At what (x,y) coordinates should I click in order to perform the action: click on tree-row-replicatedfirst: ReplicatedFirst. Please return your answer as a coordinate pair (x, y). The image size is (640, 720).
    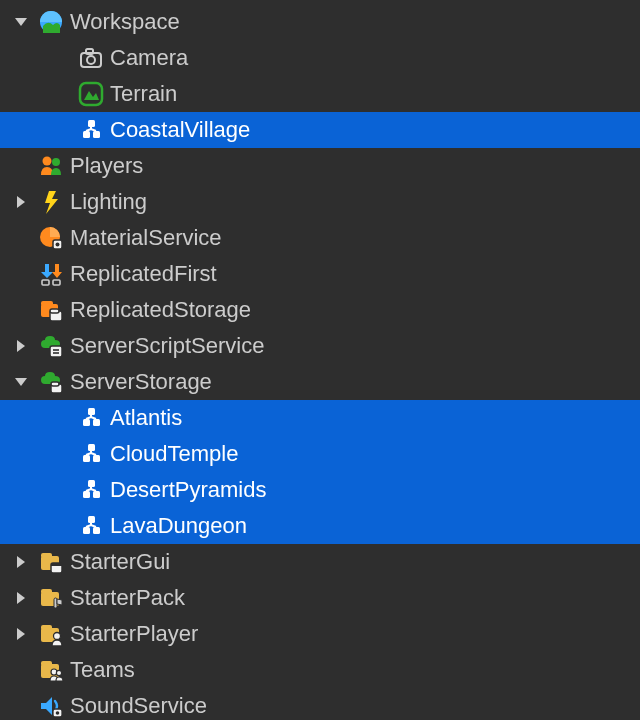
    Looking at the image, I should click on (320, 274).